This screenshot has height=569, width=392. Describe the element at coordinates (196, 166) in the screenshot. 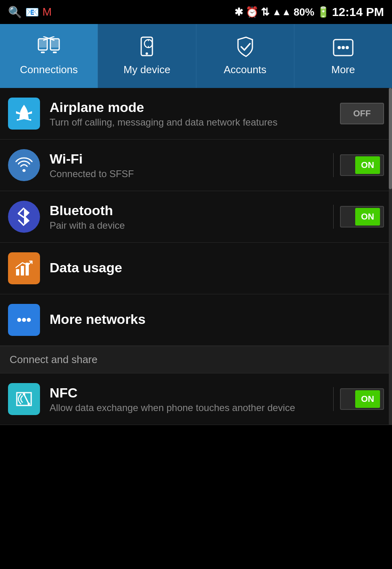

I see `wifi-row: Wi-Fi Connected to SFSF ON` at that location.